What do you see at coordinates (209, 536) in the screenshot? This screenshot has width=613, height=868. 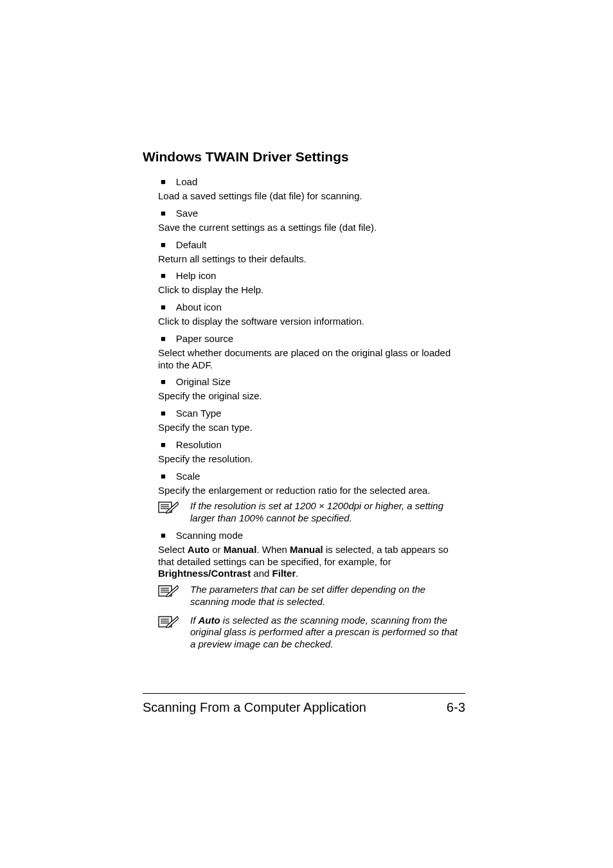 I see `bullet-label: Scanning mode` at bounding box center [209, 536].